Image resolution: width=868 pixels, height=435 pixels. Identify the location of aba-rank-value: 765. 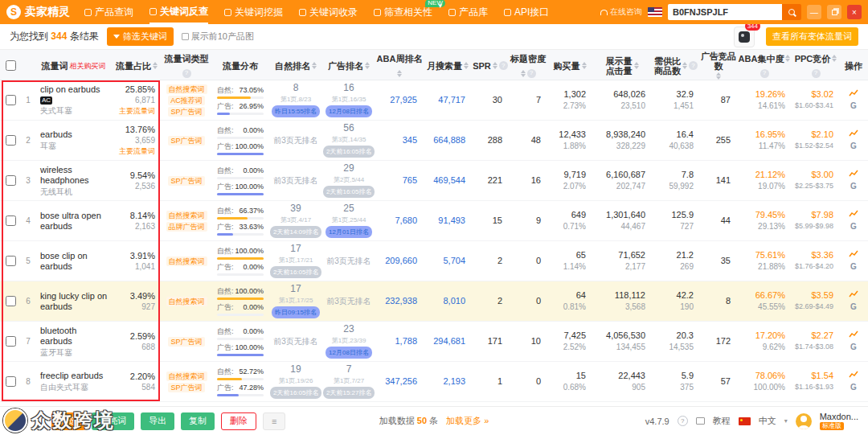
(410, 180).